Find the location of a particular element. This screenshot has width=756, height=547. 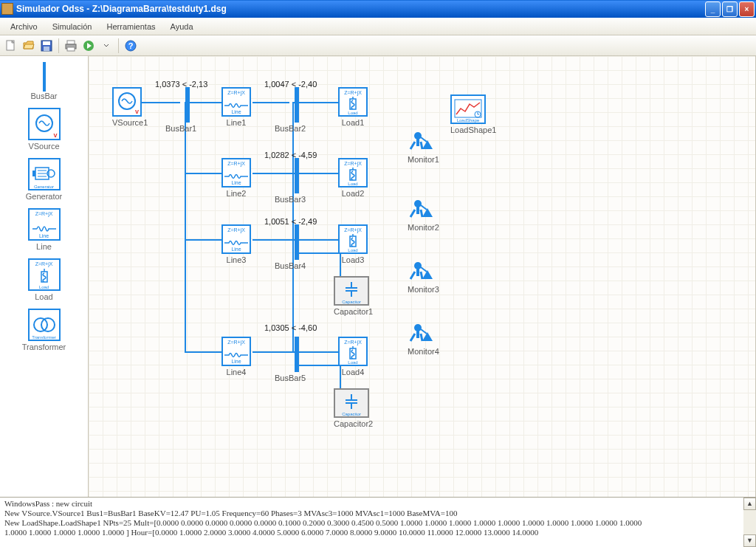

menu-archivo: Archivo is located at coordinates (24, 27).